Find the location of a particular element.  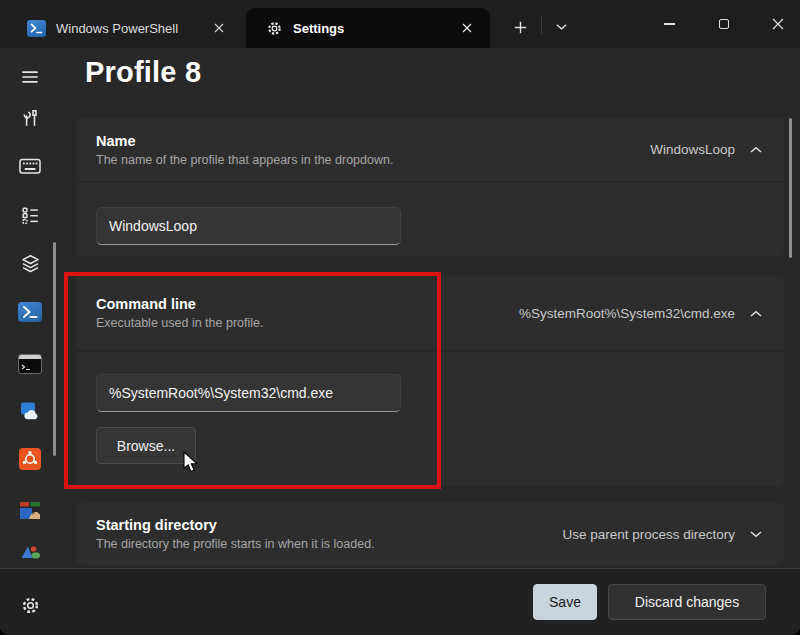

open-new-tab-dropdown-button is located at coordinates (561, 27).